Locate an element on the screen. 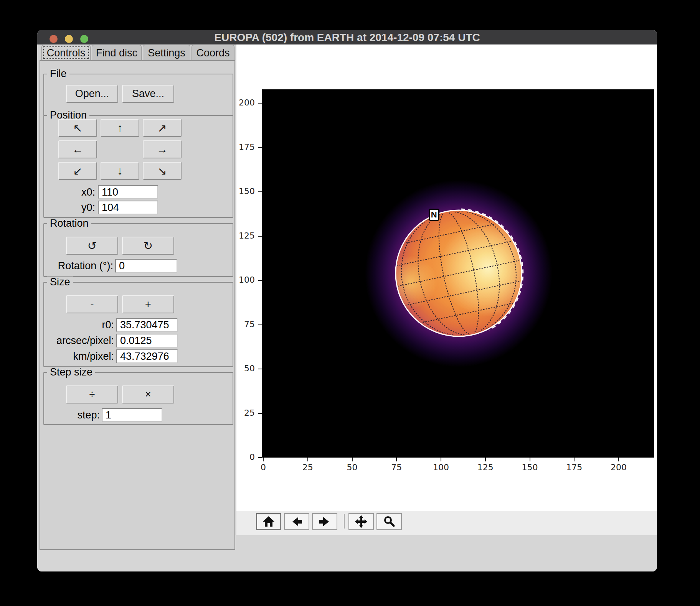 This screenshot has width=700, height=606. km-per-pixel-label: km/pixel: is located at coordinates (87, 356).